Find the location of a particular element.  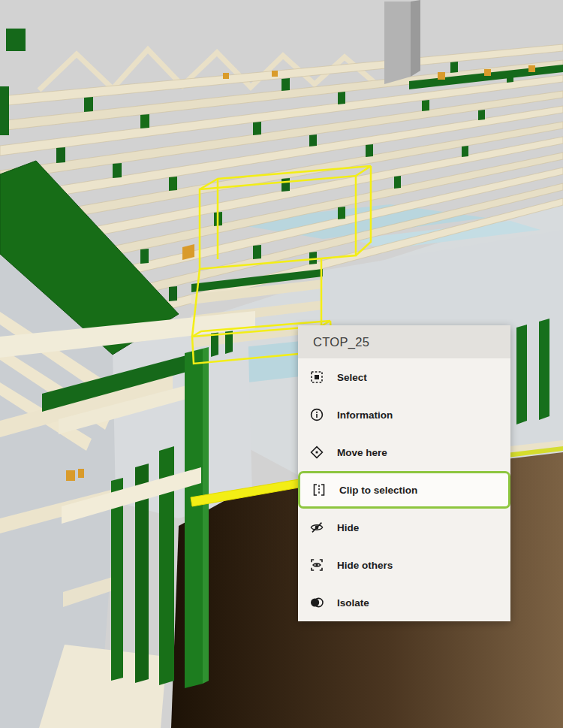

menu-item-move-here: Move here is located at coordinates (404, 452).